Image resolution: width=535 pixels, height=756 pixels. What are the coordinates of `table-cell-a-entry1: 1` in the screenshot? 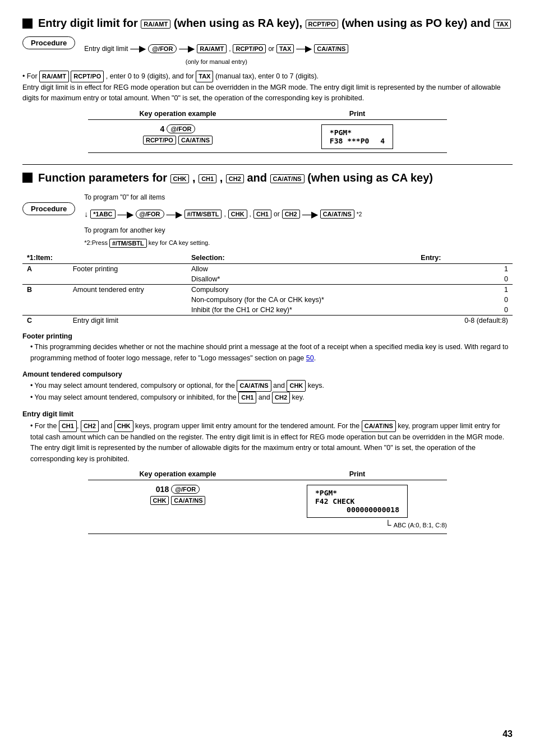 It's located at (464, 269).